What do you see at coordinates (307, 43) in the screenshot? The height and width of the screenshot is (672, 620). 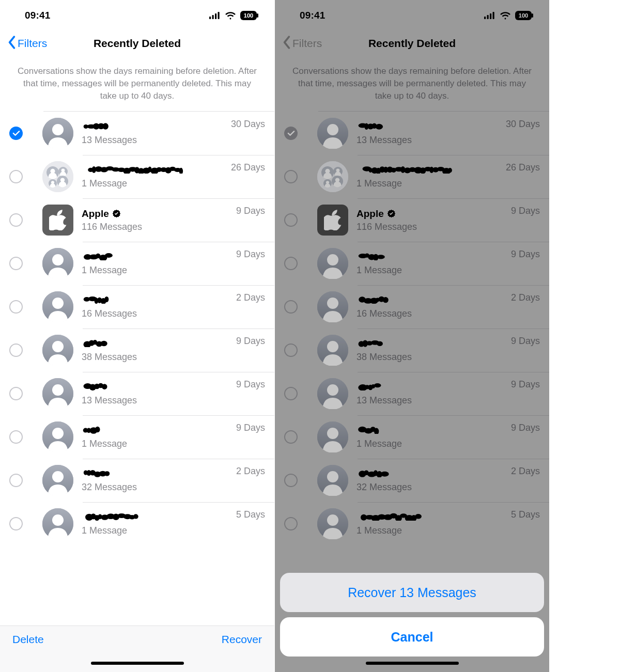 I see `back-label: Filters` at bounding box center [307, 43].